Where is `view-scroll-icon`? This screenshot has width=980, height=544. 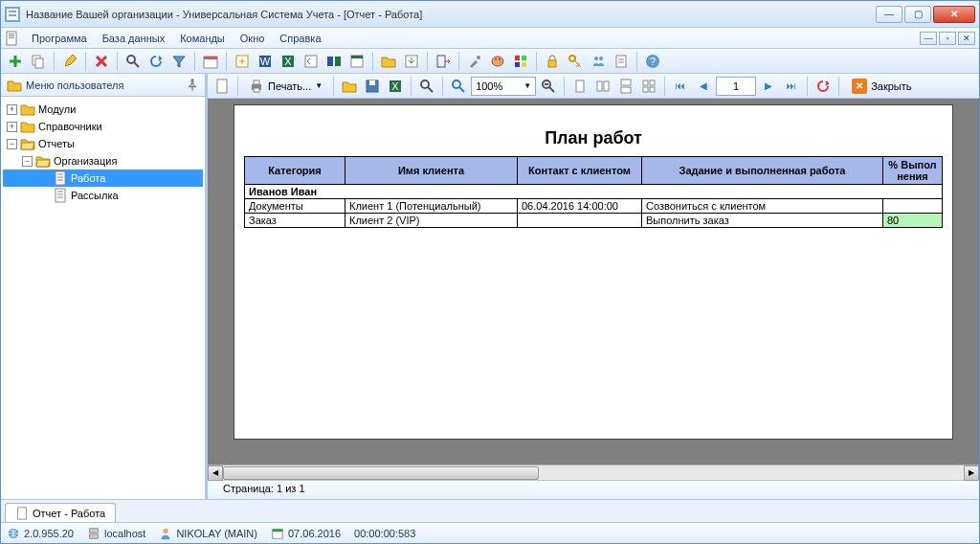
view-scroll-icon is located at coordinates (626, 86).